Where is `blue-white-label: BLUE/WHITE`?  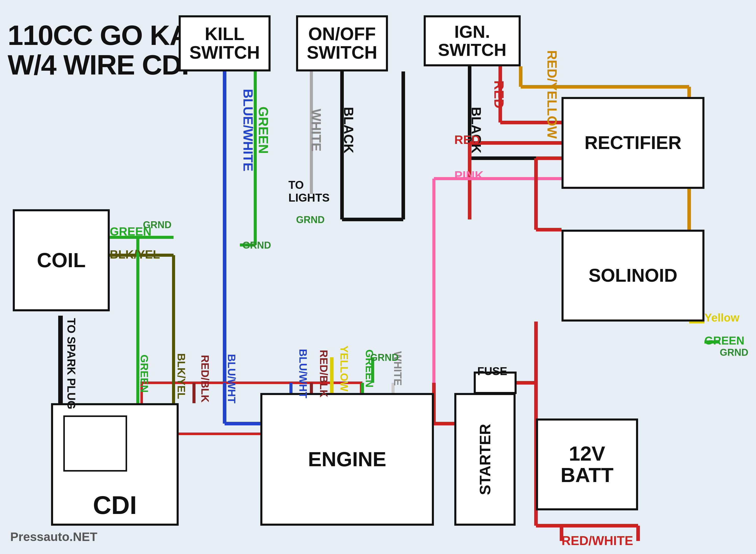
blue-white-label: BLUE/WHITE is located at coordinates (248, 130).